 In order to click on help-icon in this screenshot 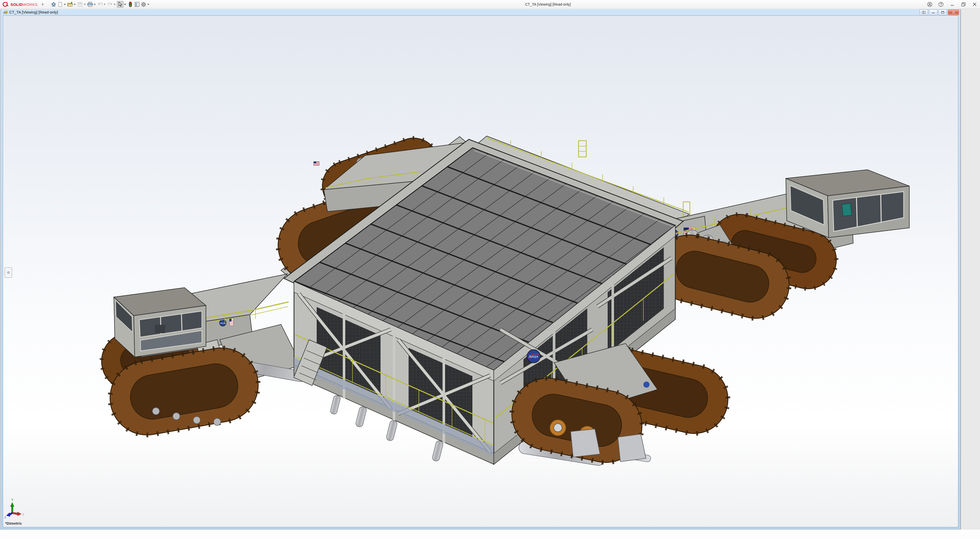, I will do `click(941, 5)`.